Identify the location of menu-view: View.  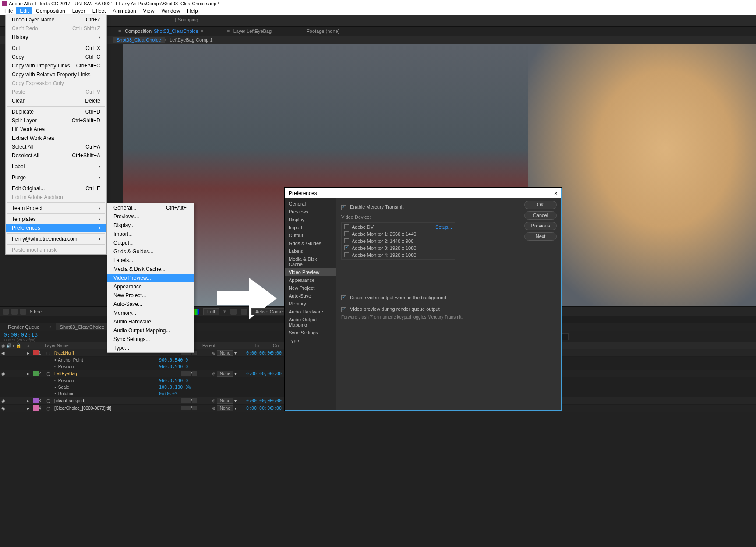
(149, 11).